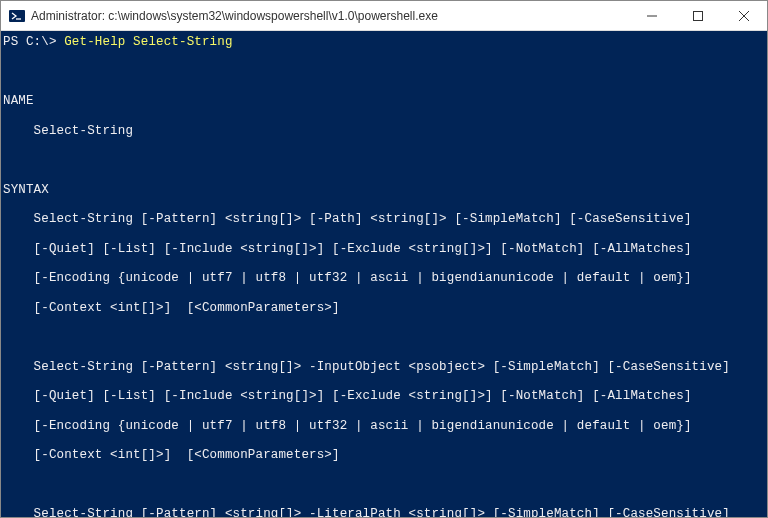 This screenshot has width=768, height=518. I want to click on syntax-header: SYNTAX, so click(382, 190).